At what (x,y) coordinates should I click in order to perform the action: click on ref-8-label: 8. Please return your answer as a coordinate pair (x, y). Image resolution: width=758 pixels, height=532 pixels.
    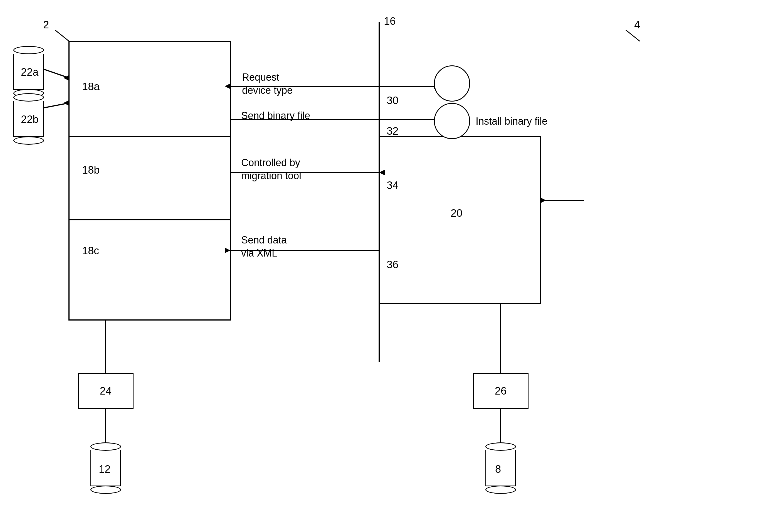
    Looking at the image, I should click on (498, 469).